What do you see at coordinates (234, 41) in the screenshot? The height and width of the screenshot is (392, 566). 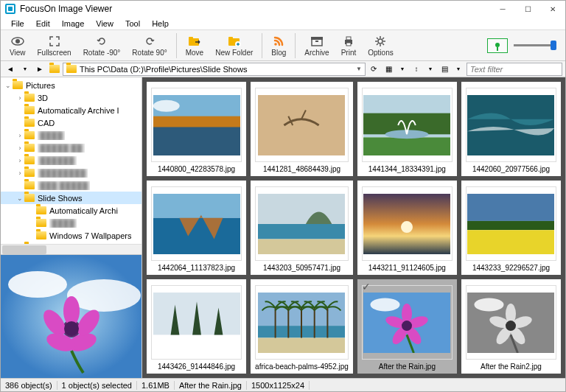 I see `folder-plus-icon` at bounding box center [234, 41].